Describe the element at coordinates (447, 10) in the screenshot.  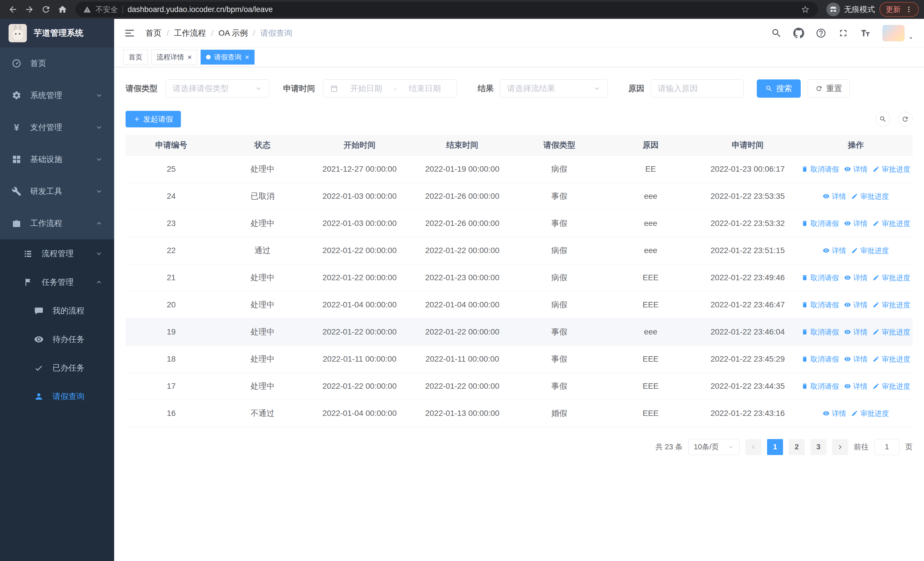
I see `address-bar: 不安全 dashboard.yudao.iocoder.cn/bpm/oa/le…` at that location.